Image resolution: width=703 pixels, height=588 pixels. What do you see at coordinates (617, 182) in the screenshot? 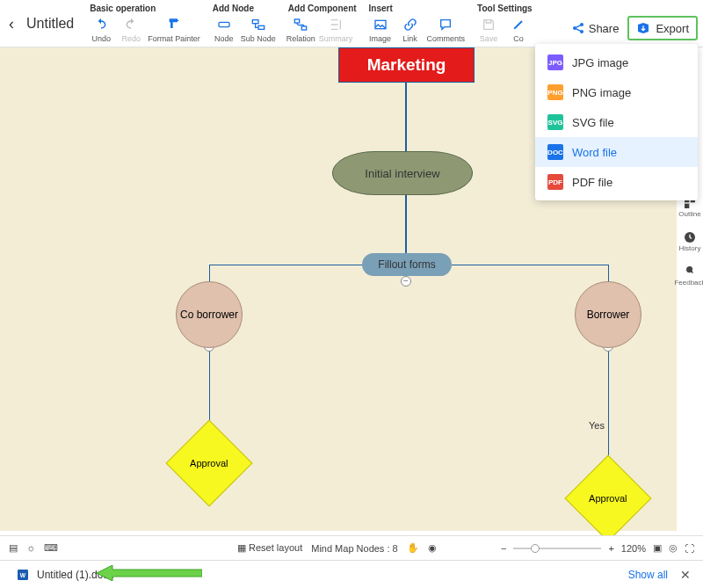
I see `export-pdf: PDFPDF file` at bounding box center [617, 182].